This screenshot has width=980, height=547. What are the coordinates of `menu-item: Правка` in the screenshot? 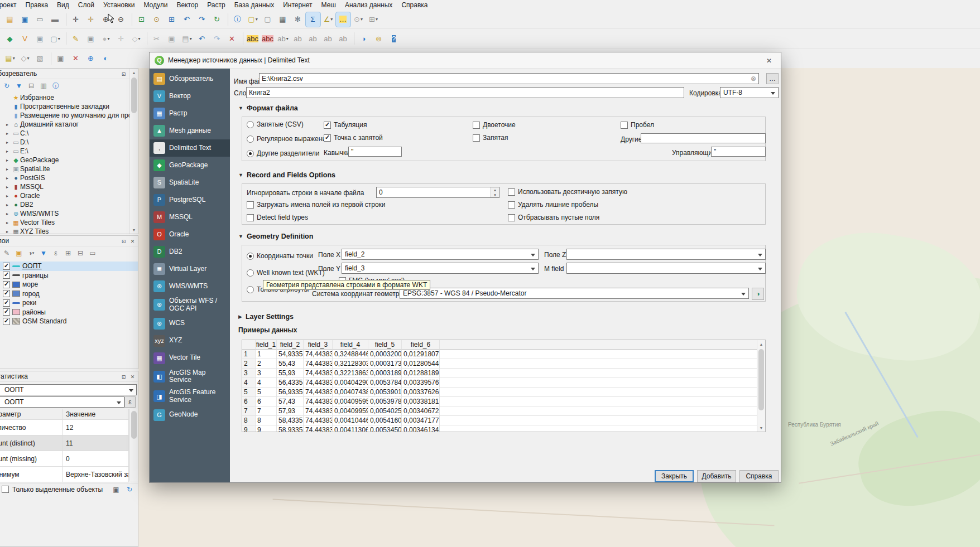 It's located at (37, 5).